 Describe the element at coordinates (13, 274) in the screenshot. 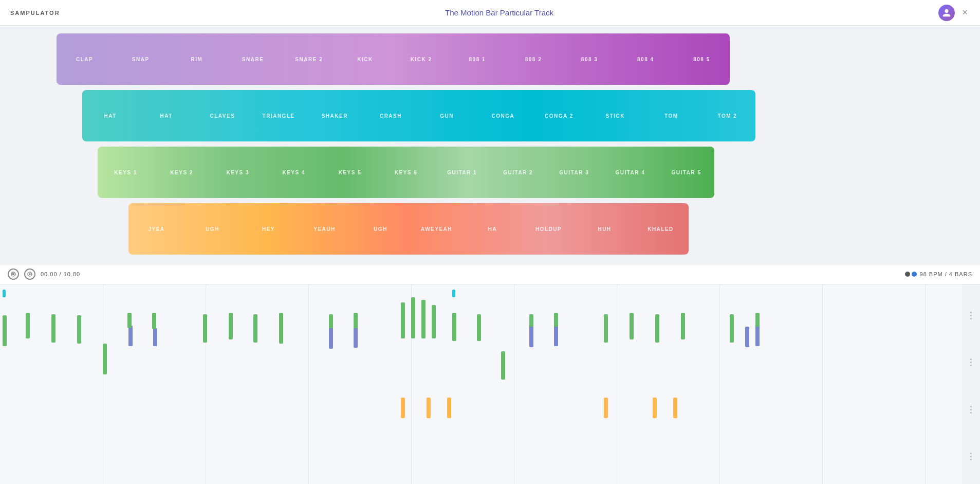

I see `stop-button` at that location.